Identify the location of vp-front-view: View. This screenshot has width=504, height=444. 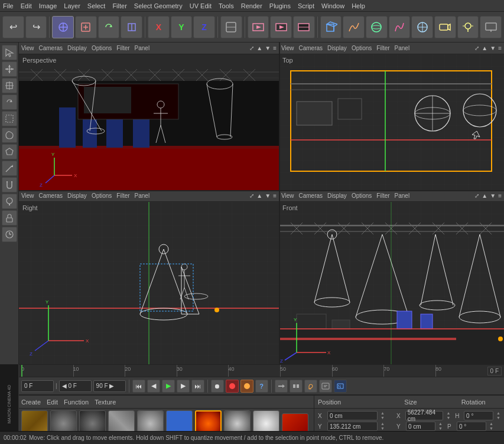
(288, 196).